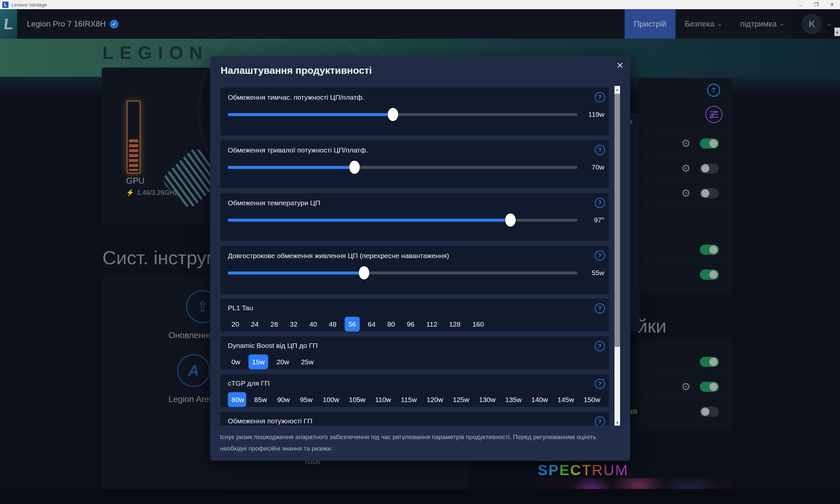 The image size is (840, 504). What do you see at coordinates (709, 24) in the screenshot?
I see `main-nav: ПристрійБезпека⌄підтримка⌄` at bounding box center [709, 24].